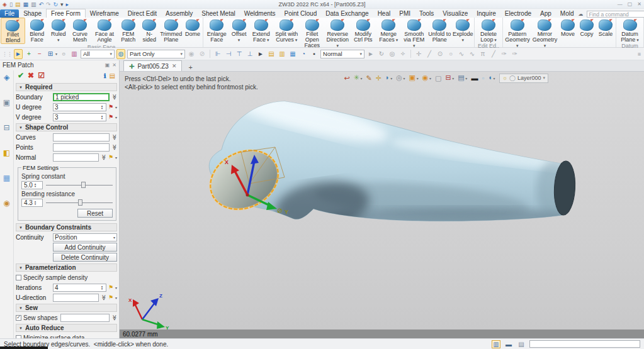 The width and height of the screenshot is (644, 349). What do you see at coordinates (11, 4) in the screenshot?
I see `new-file-icon: ▯` at bounding box center [11, 4].